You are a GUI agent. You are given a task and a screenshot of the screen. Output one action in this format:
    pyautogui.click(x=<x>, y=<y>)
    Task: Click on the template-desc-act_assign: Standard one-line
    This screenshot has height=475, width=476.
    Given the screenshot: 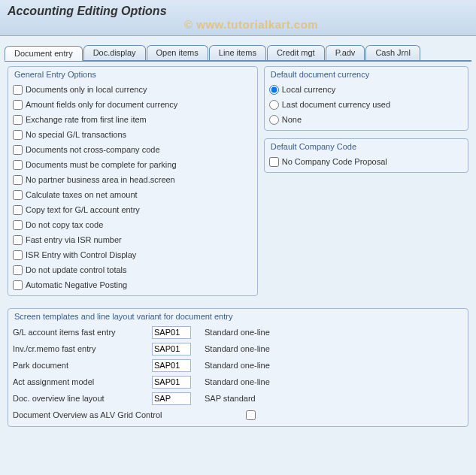 What is the action you would take?
    pyautogui.click(x=238, y=382)
    